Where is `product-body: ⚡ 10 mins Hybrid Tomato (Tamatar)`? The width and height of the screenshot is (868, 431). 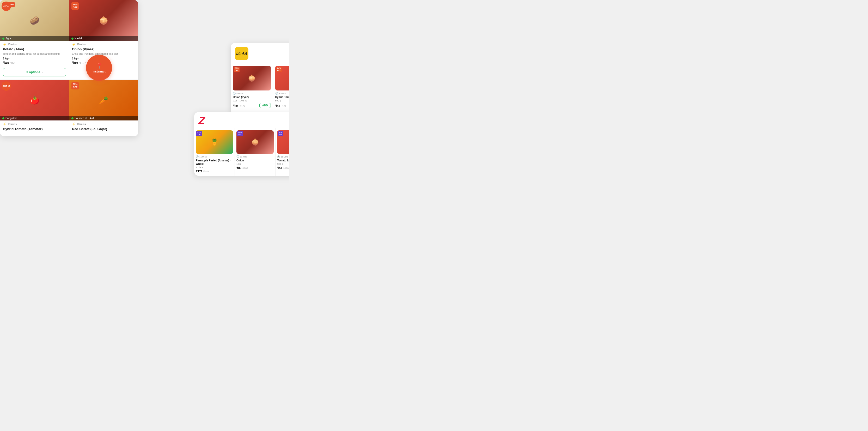
product-body: ⚡ 10 mins Hybrid Tomato (Tamatar) is located at coordinates (34, 127).